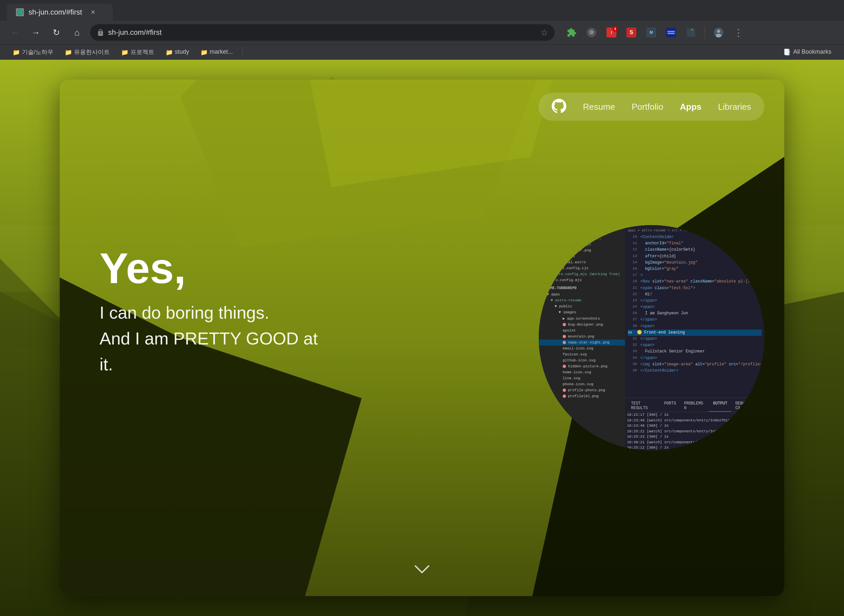 The image size is (844, 616). Describe the element at coordinates (544, 33) in the screenshot. I see `bookmark-star-icon: ☆` at that location.